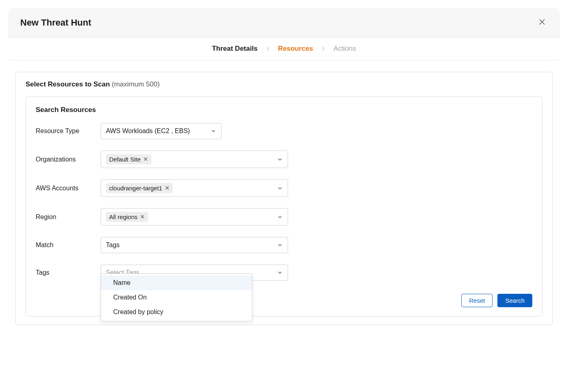 The height and width of the screenshot is (392, 568). Describe the element at coordinates (542, 23) in the screenshot. I see `close-button` at that location.